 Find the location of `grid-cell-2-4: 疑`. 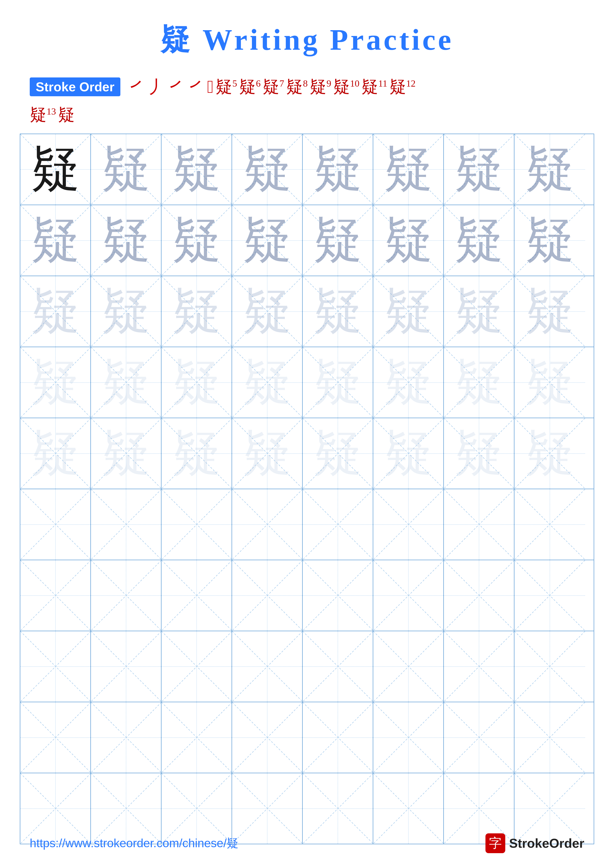

grid-cell-2-4: 疑 is located at coordinates (267, 240).